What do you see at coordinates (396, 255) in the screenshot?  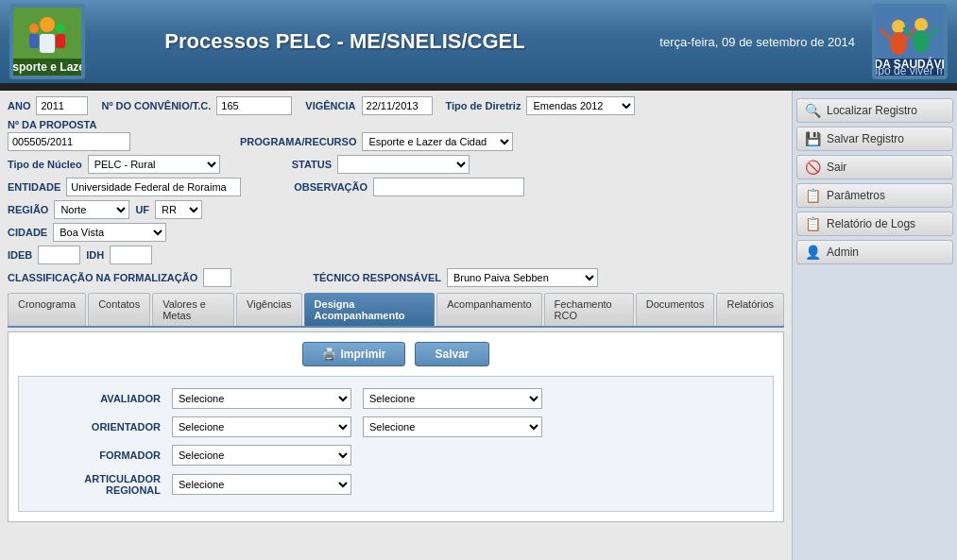 I see `form-row-7: IDEB IDH` at bounding box center [396, 255].